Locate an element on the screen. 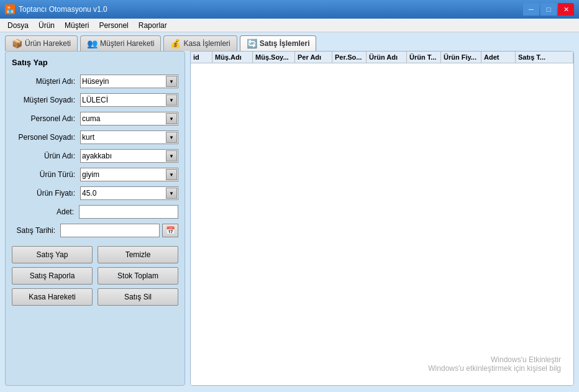  menu-urun: Ürün is located at coordinates (47, 25).